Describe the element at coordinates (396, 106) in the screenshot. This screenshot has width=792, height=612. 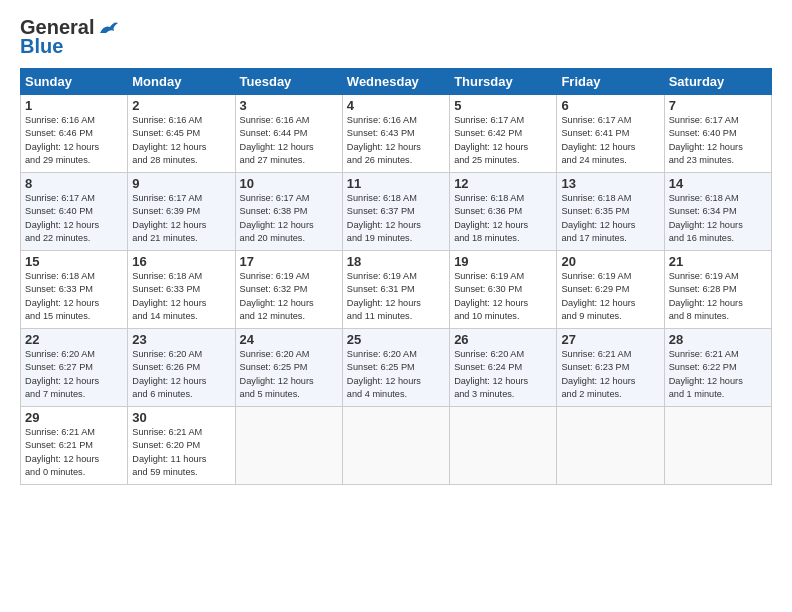
I see `day-number: 4` at that location.